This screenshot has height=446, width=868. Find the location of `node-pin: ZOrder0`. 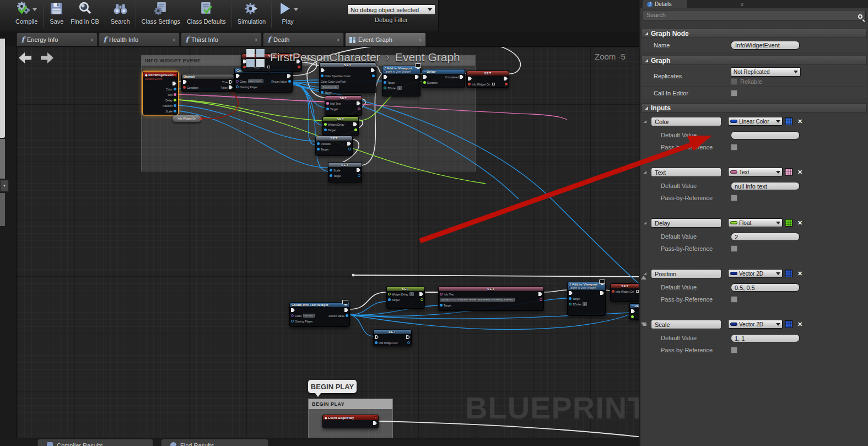

node-pin: ZOrder0 is located at coordinates (392, 88).